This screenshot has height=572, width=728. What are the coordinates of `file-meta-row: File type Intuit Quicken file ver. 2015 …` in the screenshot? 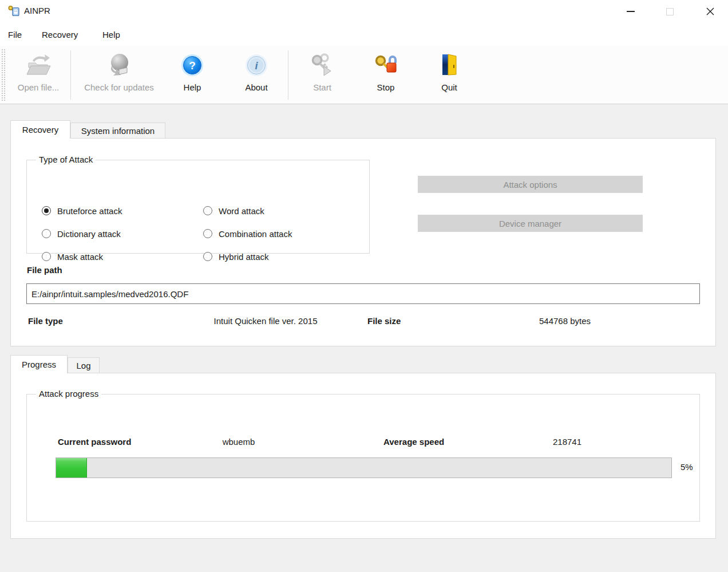 It's located at (364, 322).